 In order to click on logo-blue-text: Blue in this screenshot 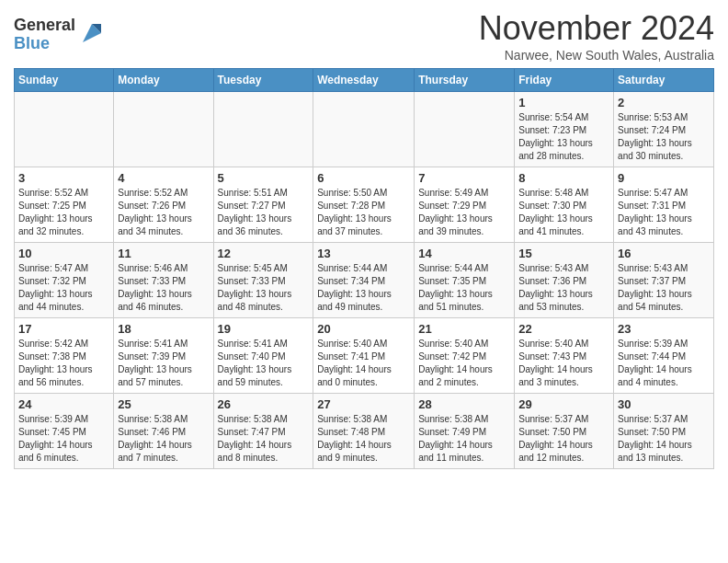, I will do `click(44, 44)`.